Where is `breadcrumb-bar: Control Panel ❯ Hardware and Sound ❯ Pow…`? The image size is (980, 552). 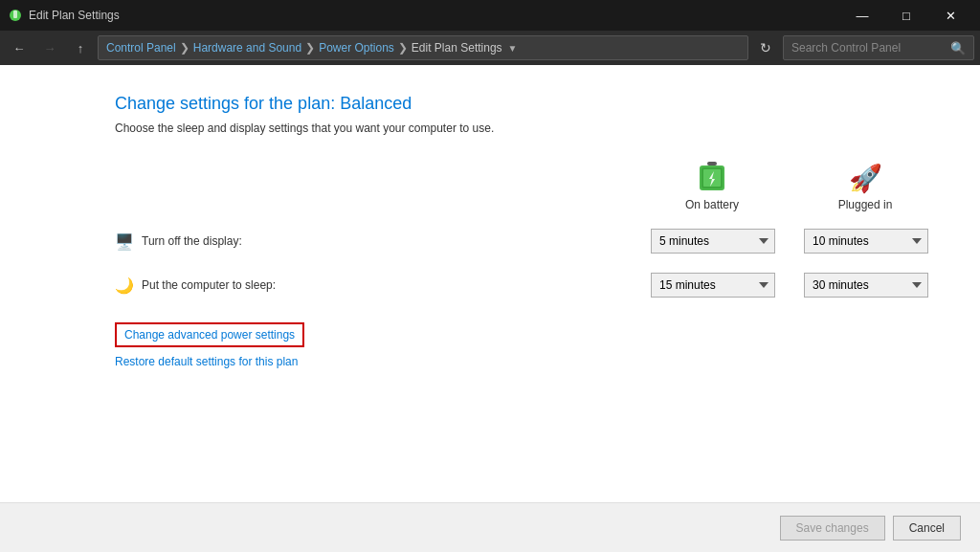
breadcrumb-bar: Control Panel ❯ Hardware and Sound ❯ Pow… is located at coordinates (423, 48).